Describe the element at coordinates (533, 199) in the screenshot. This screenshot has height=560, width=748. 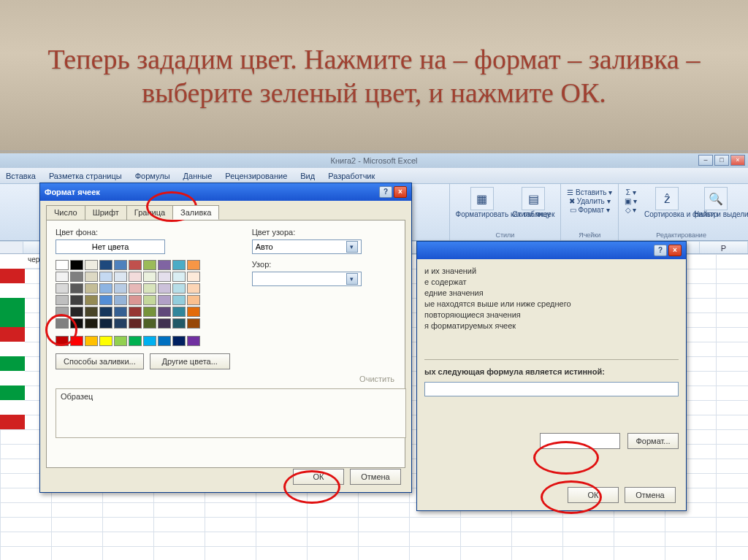
I see `cell-styles-icon: ▤` at that location.